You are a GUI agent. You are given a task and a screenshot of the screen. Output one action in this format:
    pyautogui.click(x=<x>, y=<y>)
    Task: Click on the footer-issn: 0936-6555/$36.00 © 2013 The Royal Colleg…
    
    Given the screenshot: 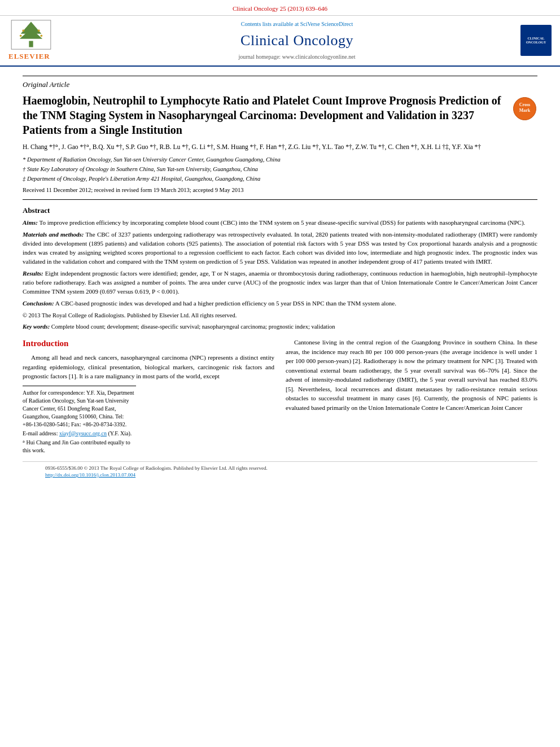 What is the action you would take?
    pyautogui.click(x=280, y=469)
    